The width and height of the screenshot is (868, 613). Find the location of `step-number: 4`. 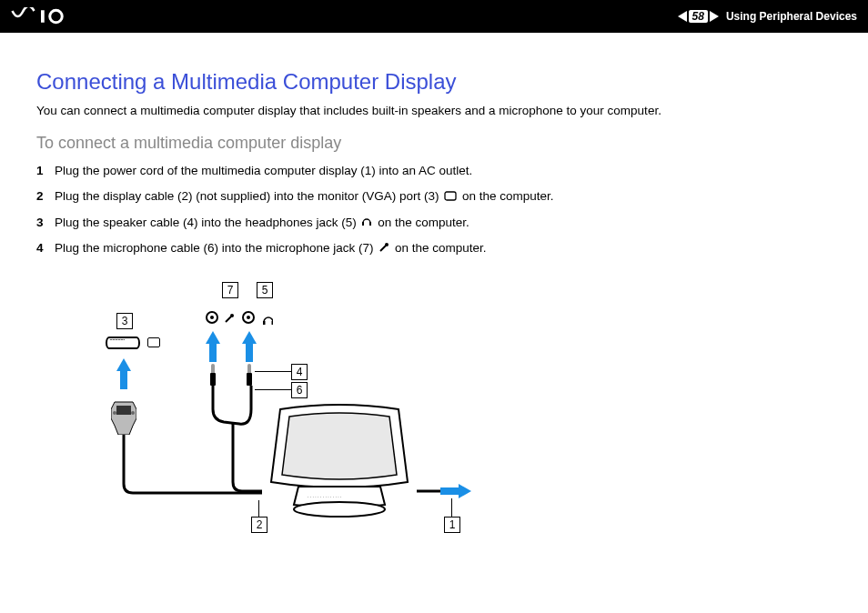

step-number: 4 is located at coordinates (45, 249).